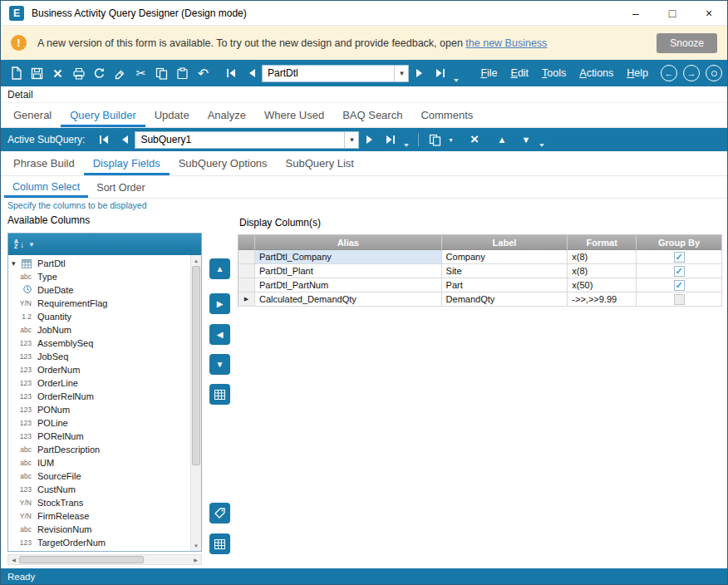 Image resolution: width=728 pixels, height=585 pixels. What do you see at coordinates (100, 423) in the screenshot?
I see `tree-item-POLine: 123POLine` at bounding box center [100, 423].